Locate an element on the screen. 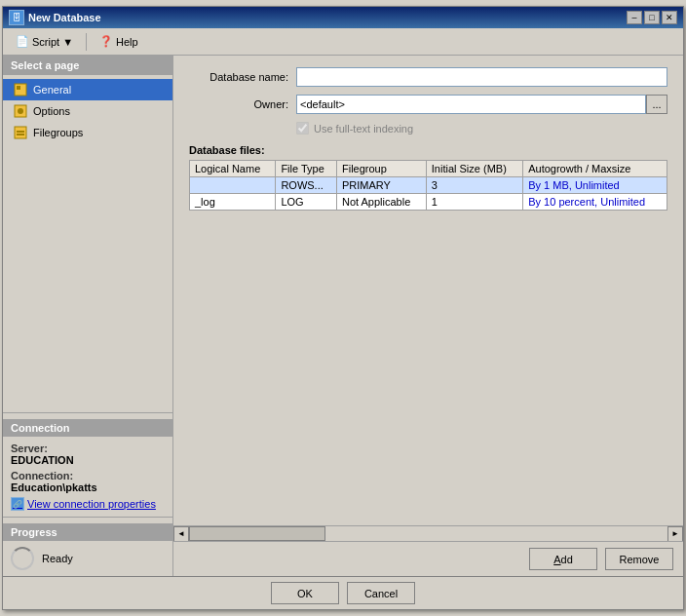 The image size is (686, 616). sidebar-item-options-label: Options is located at coordinates (52, 111).